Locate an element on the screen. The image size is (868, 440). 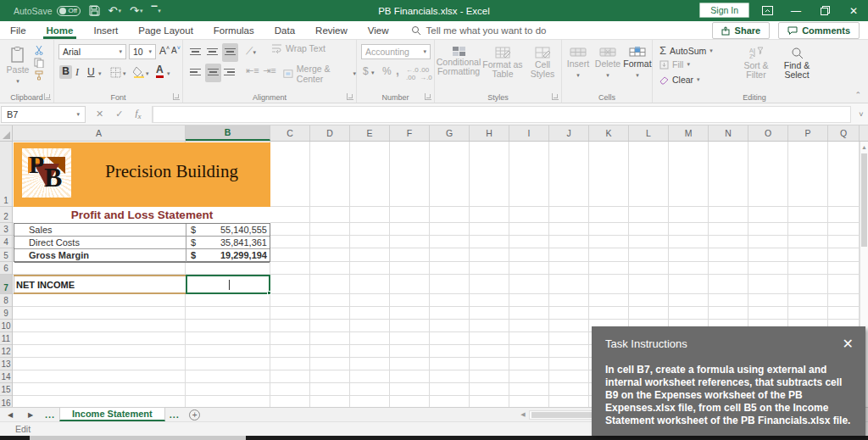
column-header-e: E is located at coordinates (370, 133).